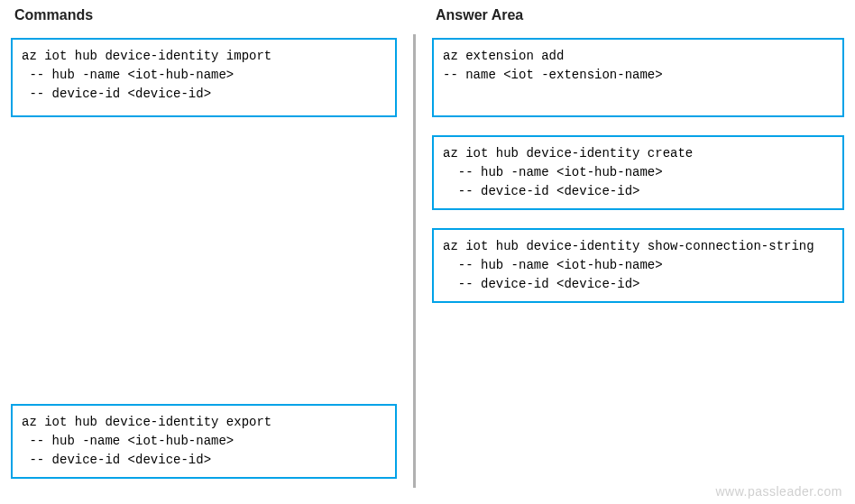 This screenshot has height=504, width=855. What do you see at coordinates (639, 173) in the screenshot?
I see `answer-box-identity-create: az iot hub device-identity create -- hub…` at bounding box center [639, 173].